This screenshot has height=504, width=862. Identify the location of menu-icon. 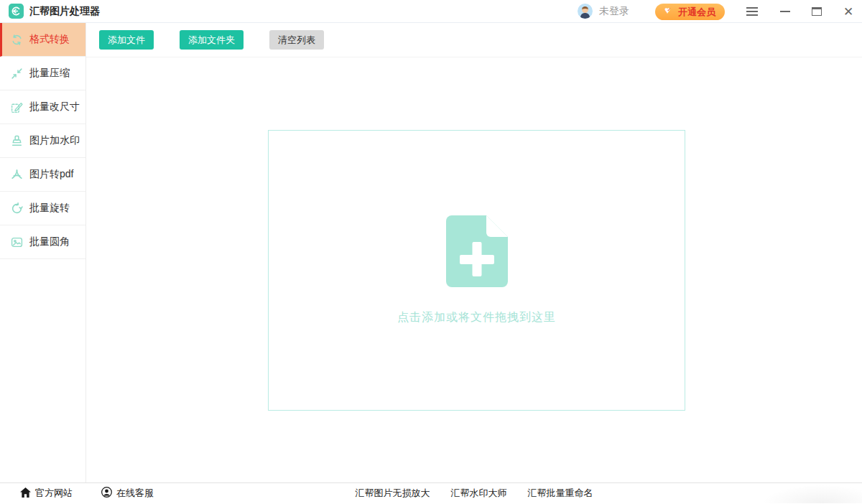
(752, 11).